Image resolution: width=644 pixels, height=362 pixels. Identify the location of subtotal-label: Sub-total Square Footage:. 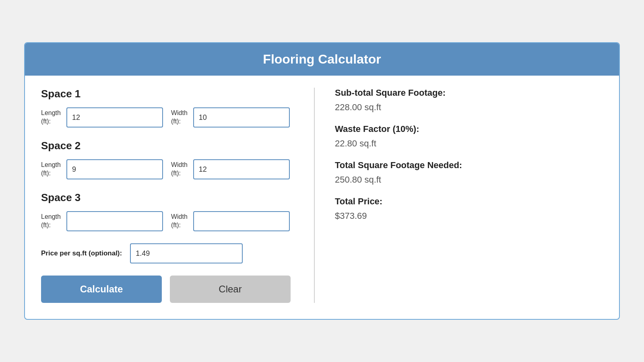
(469, 93).